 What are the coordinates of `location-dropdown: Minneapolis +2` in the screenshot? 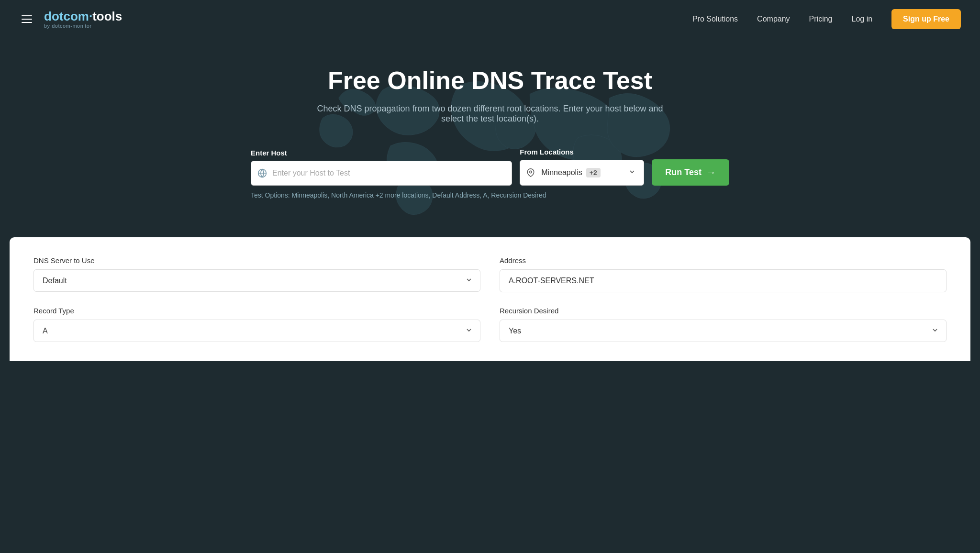 It's located at (582, 173).